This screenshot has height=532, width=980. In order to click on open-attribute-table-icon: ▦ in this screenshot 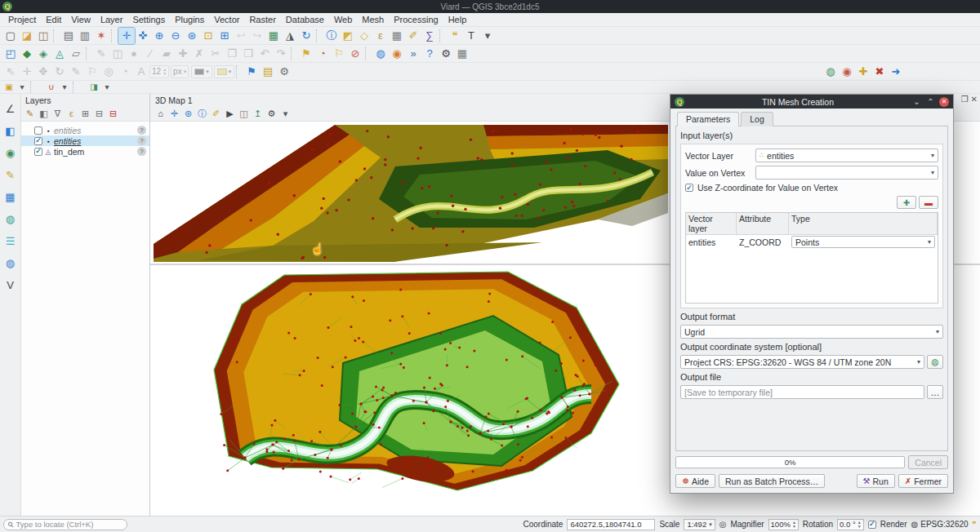, I will do `click(397, 36)`.